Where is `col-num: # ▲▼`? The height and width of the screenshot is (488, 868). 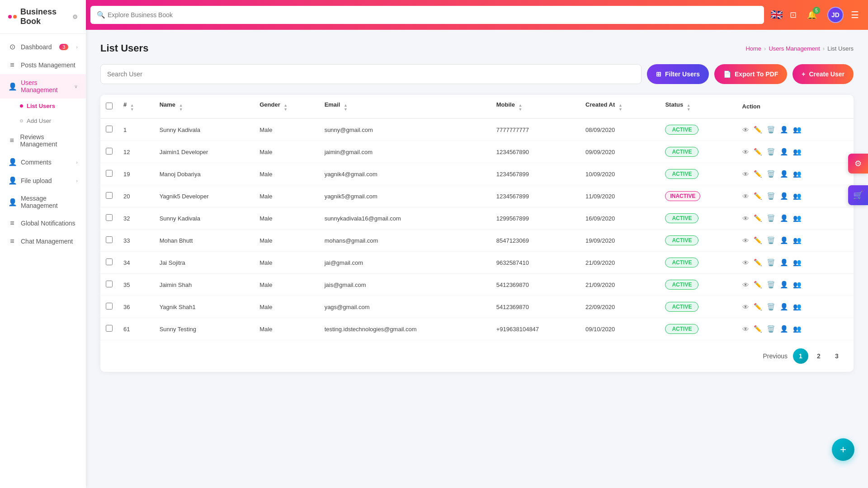
col-num: # ▲▼ is located at coordinates (136, 107).